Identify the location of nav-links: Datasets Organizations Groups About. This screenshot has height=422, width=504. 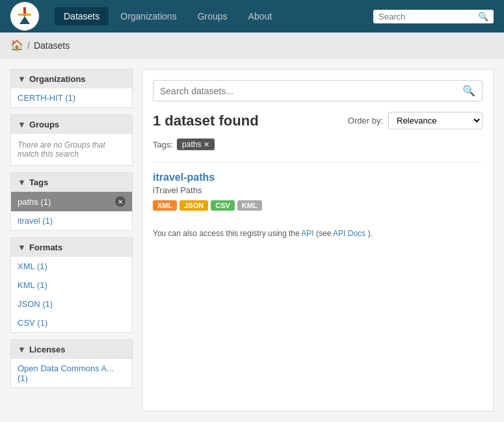
(214, 16).